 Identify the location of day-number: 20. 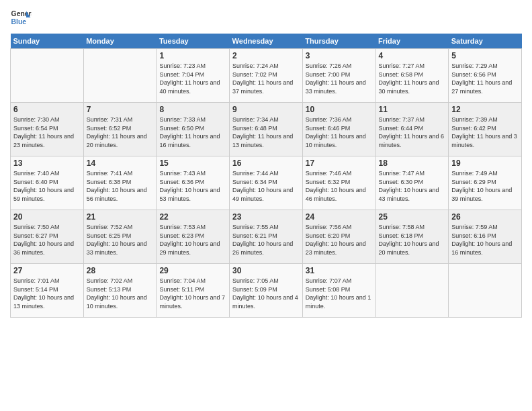
(47, 217).